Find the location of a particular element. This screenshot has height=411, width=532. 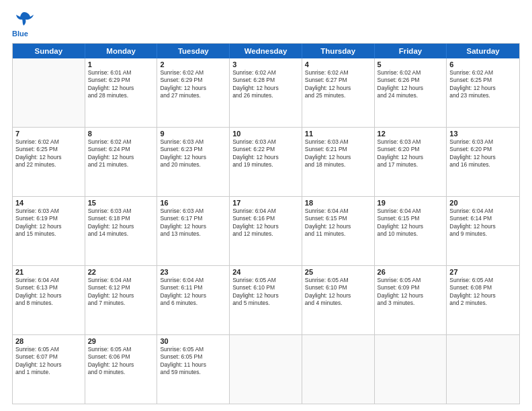

day-info: Sunrise: 6:02 AM Sunset: 6:28 PM Dayligh… is located at coordinates (266, 85).